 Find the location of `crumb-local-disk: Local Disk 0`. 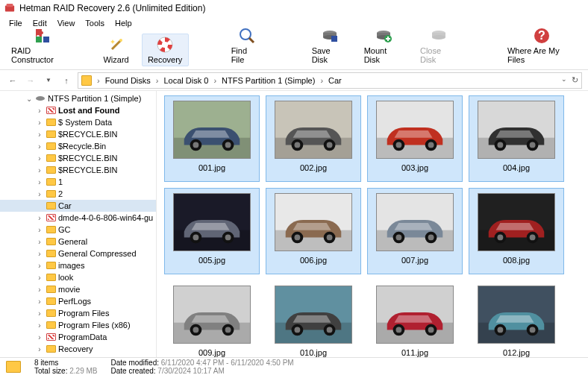

crumb-local-disk: Local Disk 0 is located at coordinates (186, 81).